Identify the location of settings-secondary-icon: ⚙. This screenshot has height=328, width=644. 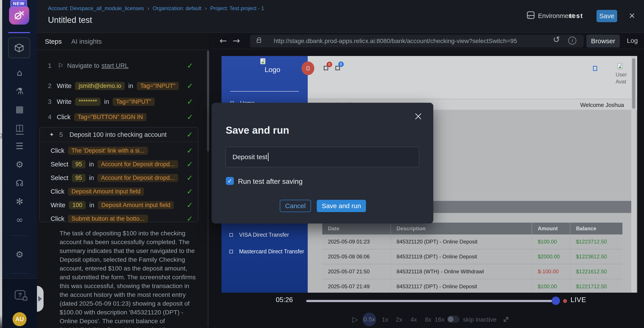
(20, 255).